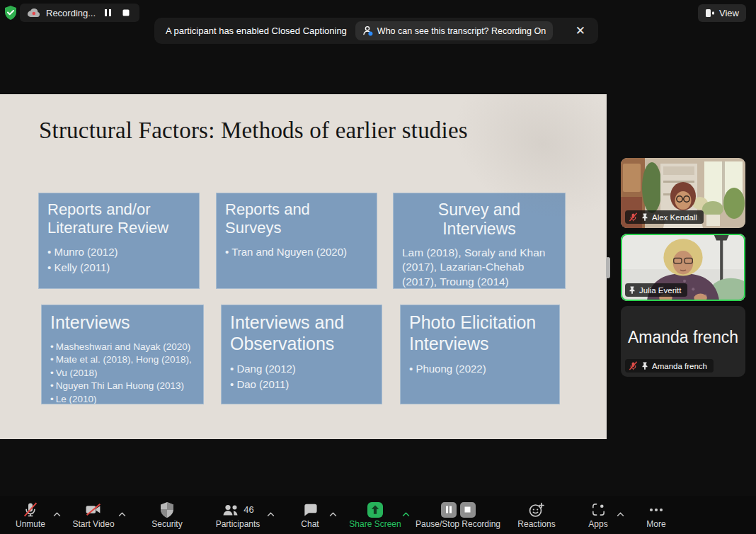 Image resolution: width=756 pixels, height=534 pixels. What do you see at coordinates (375, 524) in the screenshot?
I see `share-screen-label: Share Screen` at bounding box center [375, 524].